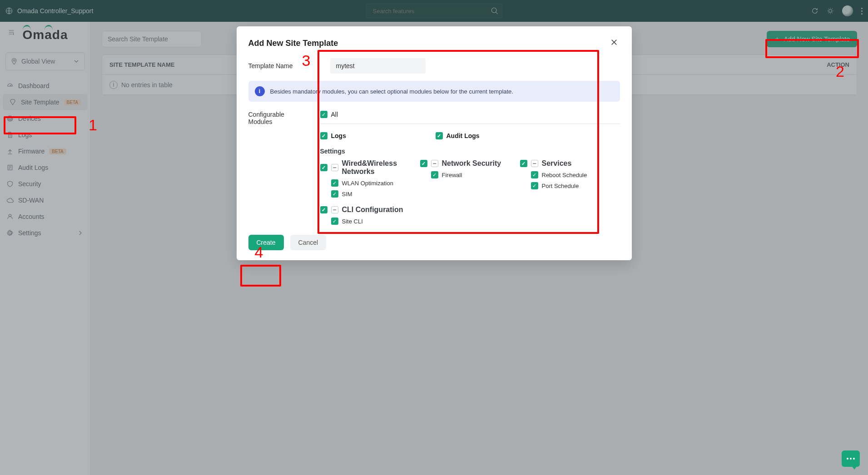 The image size is (868, 475). Describe the element at coordinates (470, 210) in the screenshot. I see `checkbox-cli-group: ✓− CLI Configuration` at that location.